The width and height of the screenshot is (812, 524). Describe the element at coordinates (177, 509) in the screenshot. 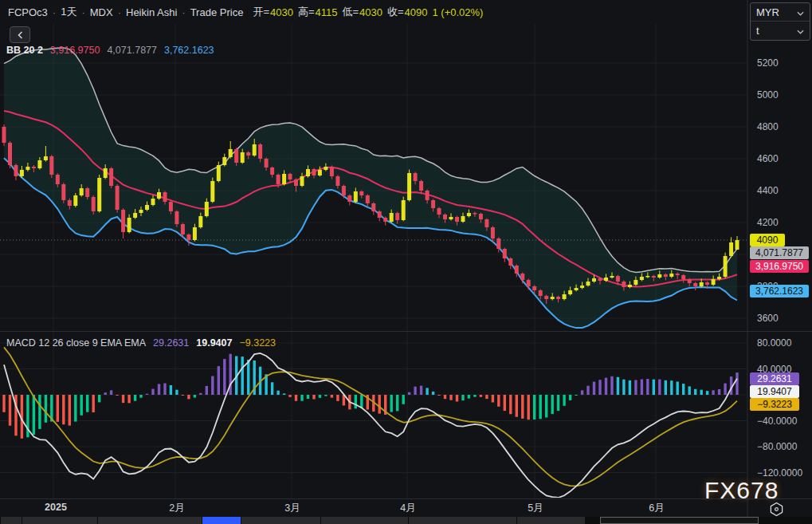

I see `time-axis-label: 2月` at that location.